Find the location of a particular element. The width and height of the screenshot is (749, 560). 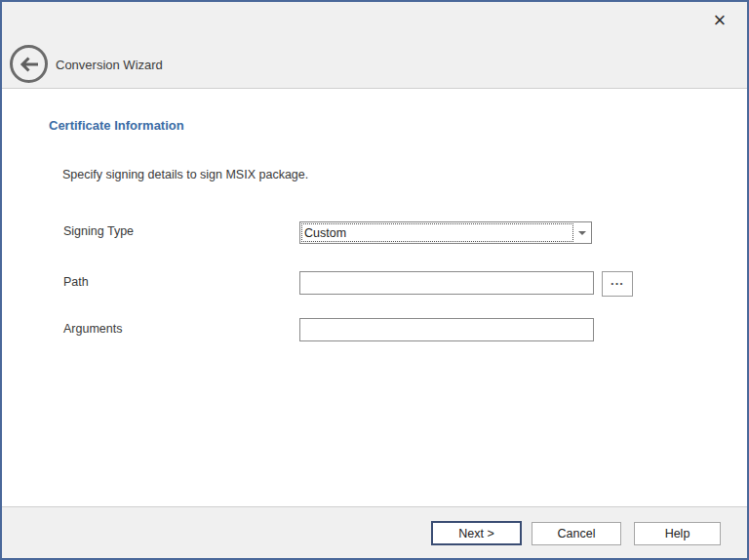

chevron-down-icon is located at coordinates (582, 233).